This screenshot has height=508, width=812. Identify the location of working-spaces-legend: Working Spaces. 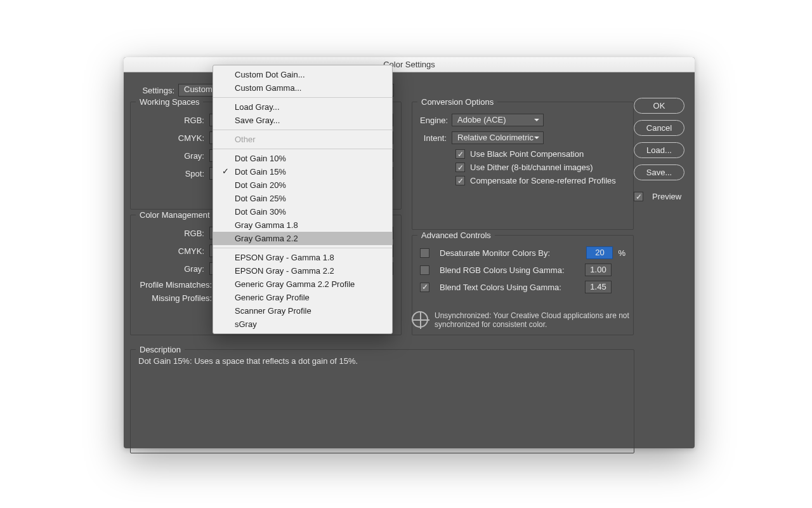
(169, 102).